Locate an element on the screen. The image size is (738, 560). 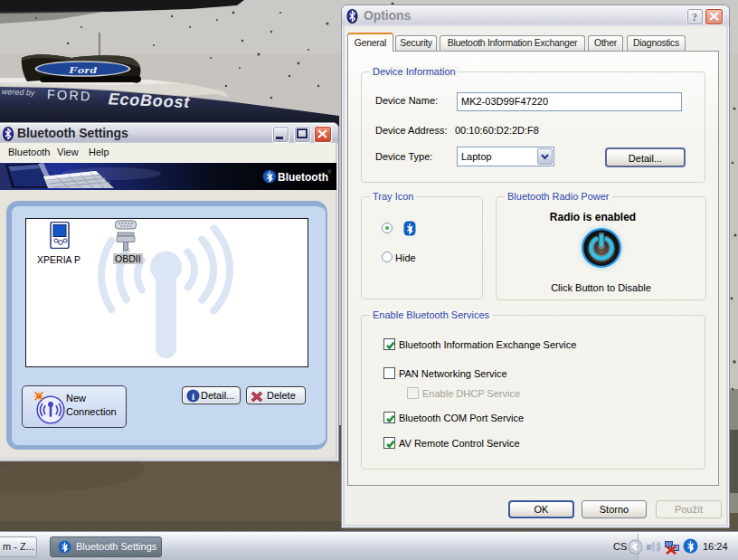
svg-text: i is located at coordinates (194, 396).